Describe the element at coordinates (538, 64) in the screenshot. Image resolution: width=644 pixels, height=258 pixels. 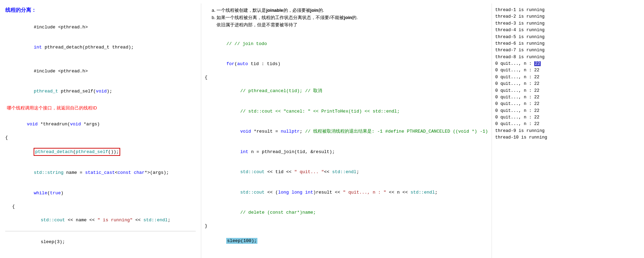
I see `term-highlight-22: 22` at that location.